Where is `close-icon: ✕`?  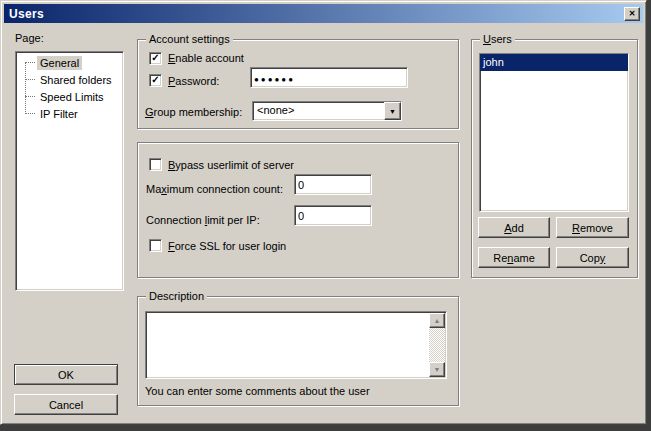
close-icon: ✕ is located at coordinates (632, 14).